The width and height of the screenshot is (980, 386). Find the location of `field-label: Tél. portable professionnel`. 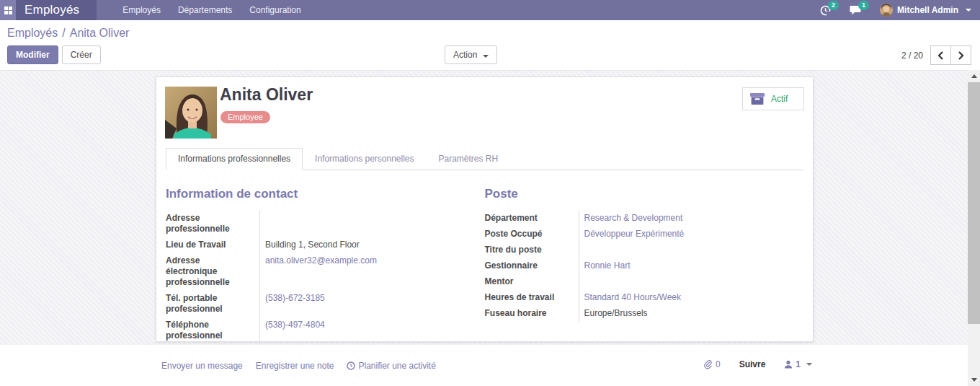

field-label: Tél. portable professionnel is located at coordinates (213, 304).